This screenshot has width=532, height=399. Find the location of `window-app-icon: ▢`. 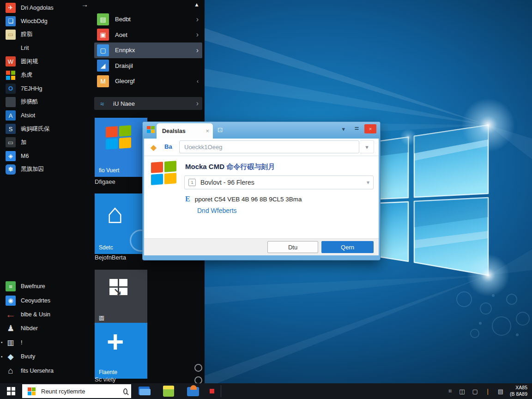

window-app-icon: ▢ is located at coordinates (103, 50).